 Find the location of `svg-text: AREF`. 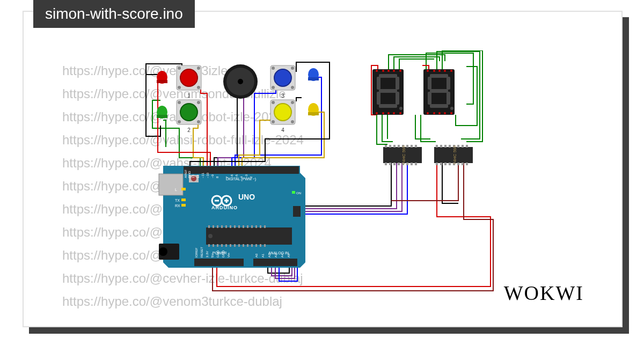

svg-text: AREF is located at coordinates (186, 174).